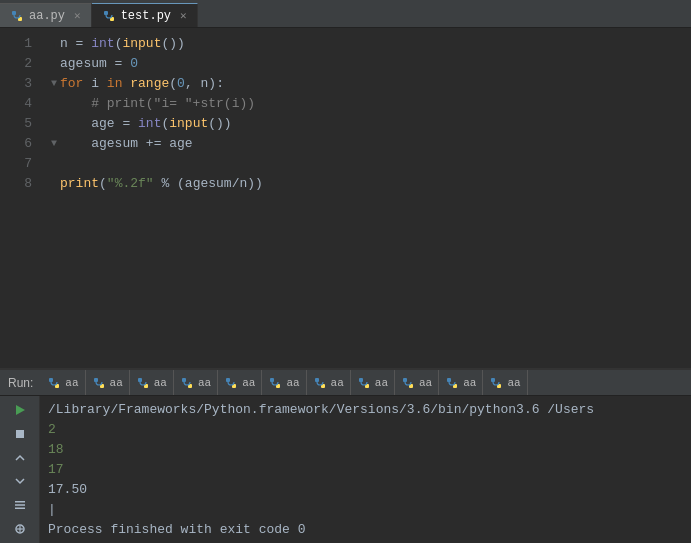  What do you see at coordinates (370, 104) in the screenshot?
I see `code-line-4: # print("i= "+str(i))` at bounding box center [370, 104].